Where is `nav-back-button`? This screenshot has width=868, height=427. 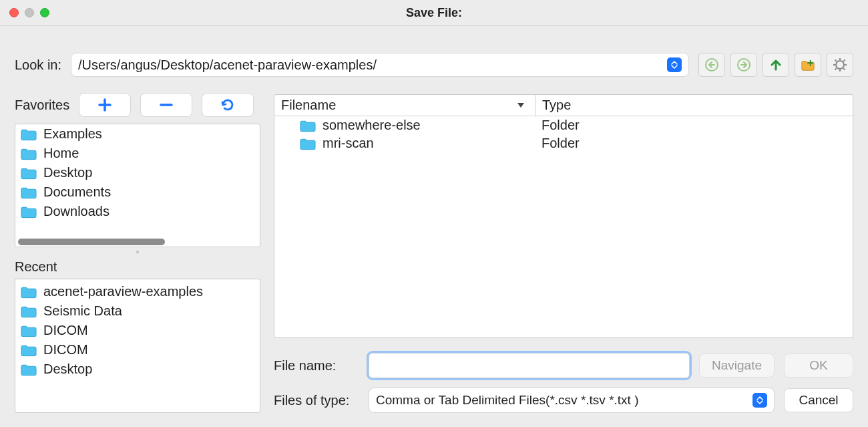
nav-back-button is located at coordinates (712, 65).